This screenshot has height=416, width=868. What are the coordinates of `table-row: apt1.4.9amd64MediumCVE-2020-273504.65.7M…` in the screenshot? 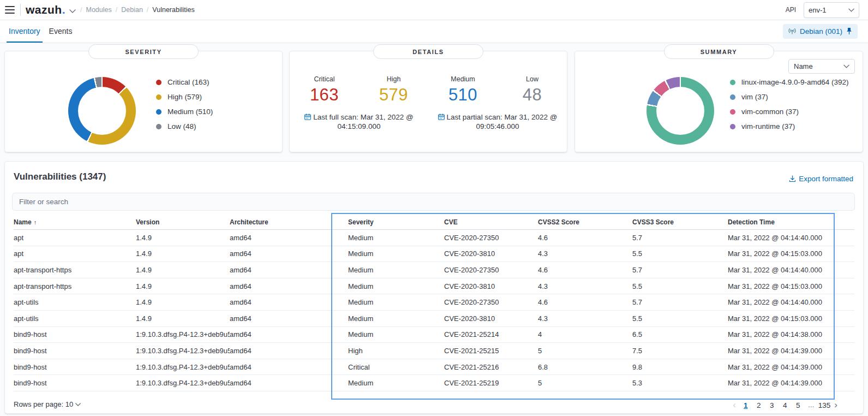 It's located at (434, 238).